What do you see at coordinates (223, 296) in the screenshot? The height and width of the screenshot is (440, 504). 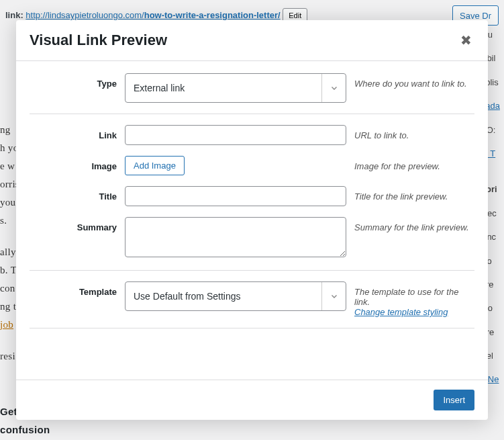 I see `template-select-value: Use Default from Settings` at bounding box center [223, 296].